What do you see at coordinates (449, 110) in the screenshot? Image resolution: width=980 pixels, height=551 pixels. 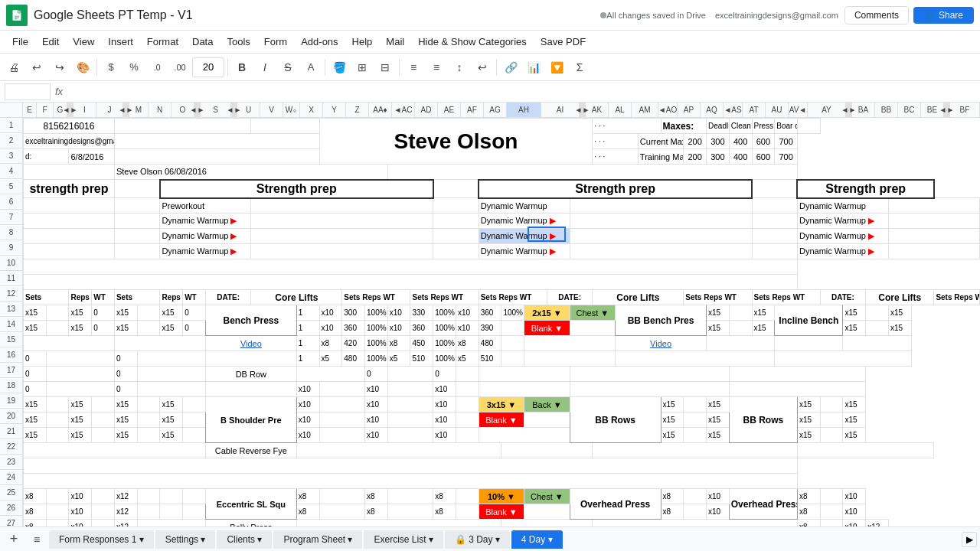 I see `col-ae: AE` at bounding box center [449, 110].